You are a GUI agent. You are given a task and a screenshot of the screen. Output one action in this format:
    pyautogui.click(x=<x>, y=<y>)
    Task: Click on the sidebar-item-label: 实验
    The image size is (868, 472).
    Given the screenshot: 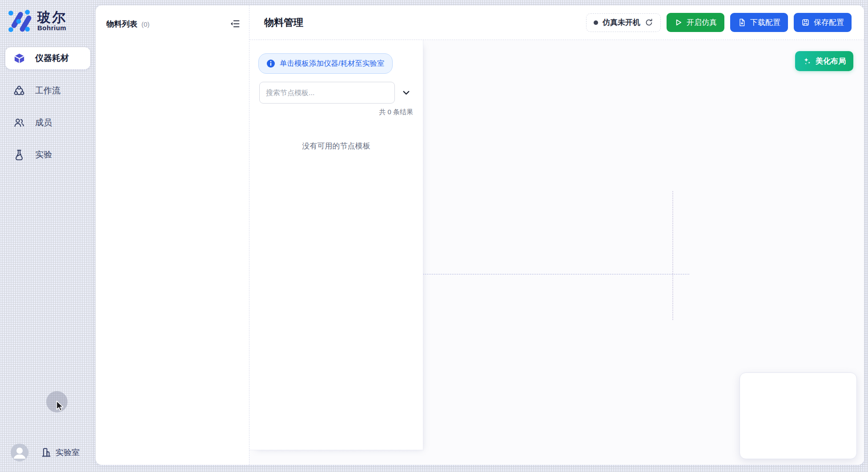 What is the action you would take?
    pyautogui.click(x=44, y=155)
    